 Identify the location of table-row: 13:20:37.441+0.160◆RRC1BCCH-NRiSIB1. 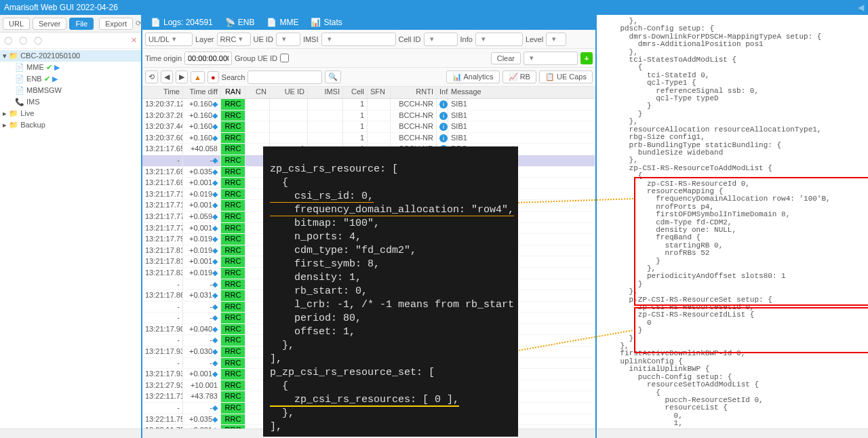
(369, 127).